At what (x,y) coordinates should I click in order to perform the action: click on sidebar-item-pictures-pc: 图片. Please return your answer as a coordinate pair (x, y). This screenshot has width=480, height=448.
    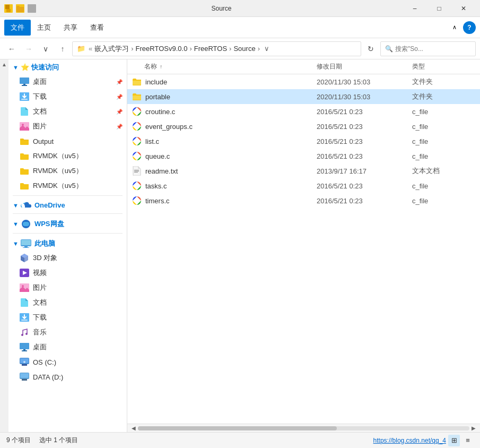
    Looking at the image, I should click on (68, 288).